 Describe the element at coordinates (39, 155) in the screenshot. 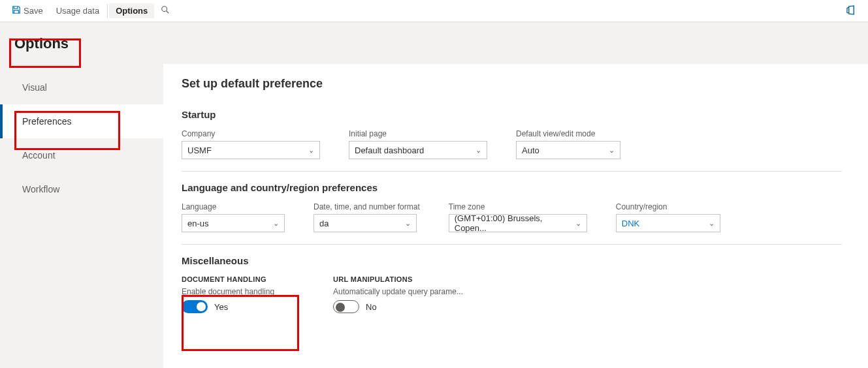

I see `sidebar-item-label: Account` at that location.